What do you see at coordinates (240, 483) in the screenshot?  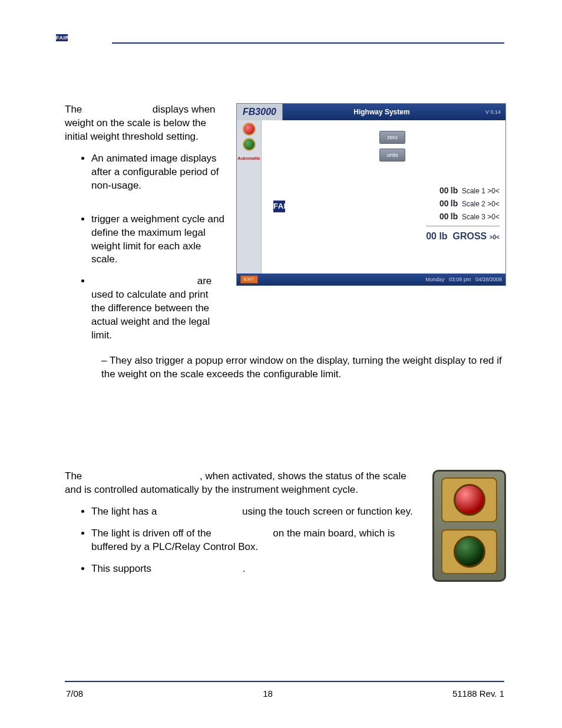 I see `section2-intro: The , when activated, shows the status o…` at bounding box center [240, 483].